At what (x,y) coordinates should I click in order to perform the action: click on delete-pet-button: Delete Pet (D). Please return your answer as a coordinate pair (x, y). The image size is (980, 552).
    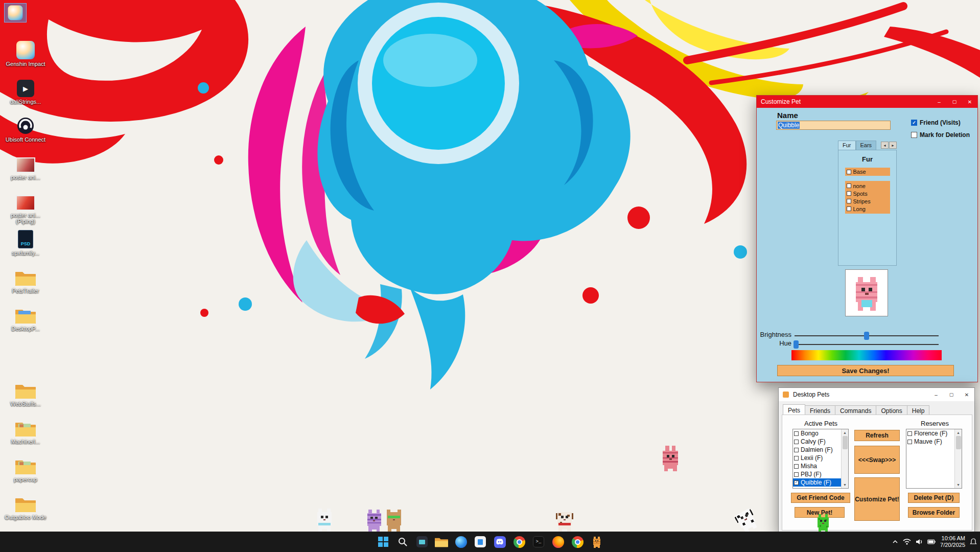
    Looking at the image, I should click on (934, 498).